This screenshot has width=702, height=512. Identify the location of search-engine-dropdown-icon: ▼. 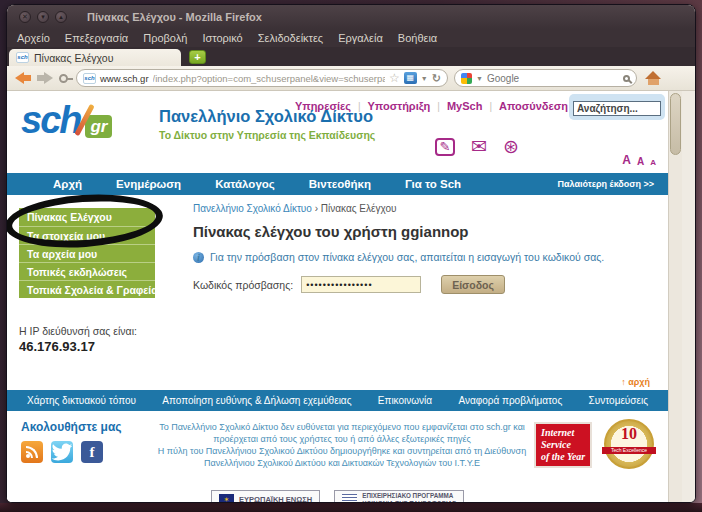
(480, 78).